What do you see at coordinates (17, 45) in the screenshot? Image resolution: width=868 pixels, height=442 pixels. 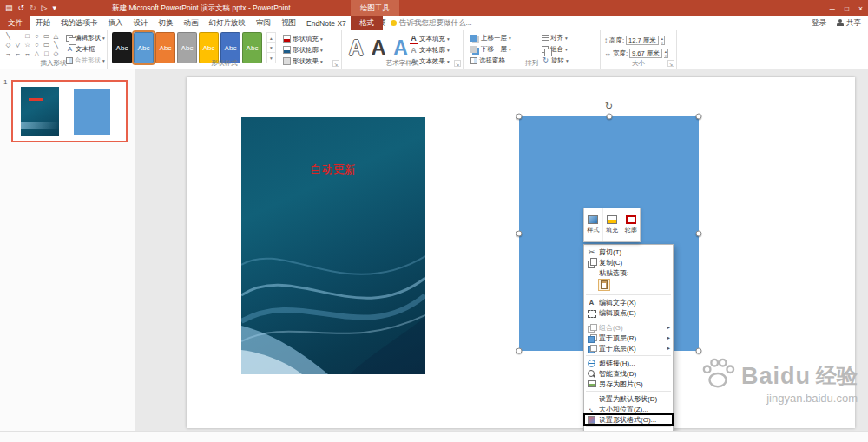 I see `shape-gallery-item: ▽` at bounding box center [17, 45].